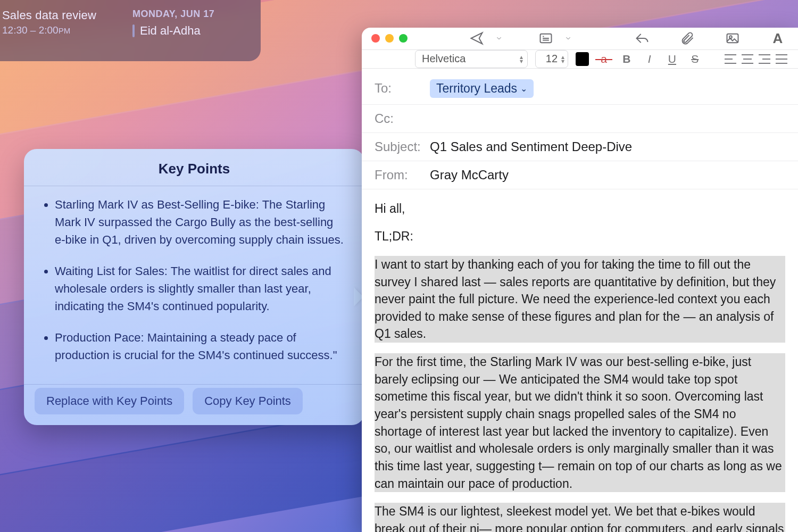 The height and width of the screenshot is (532, 798). I want to click on list-item: Production Pace: Maintaining a steady pa…, so click(201, 346).